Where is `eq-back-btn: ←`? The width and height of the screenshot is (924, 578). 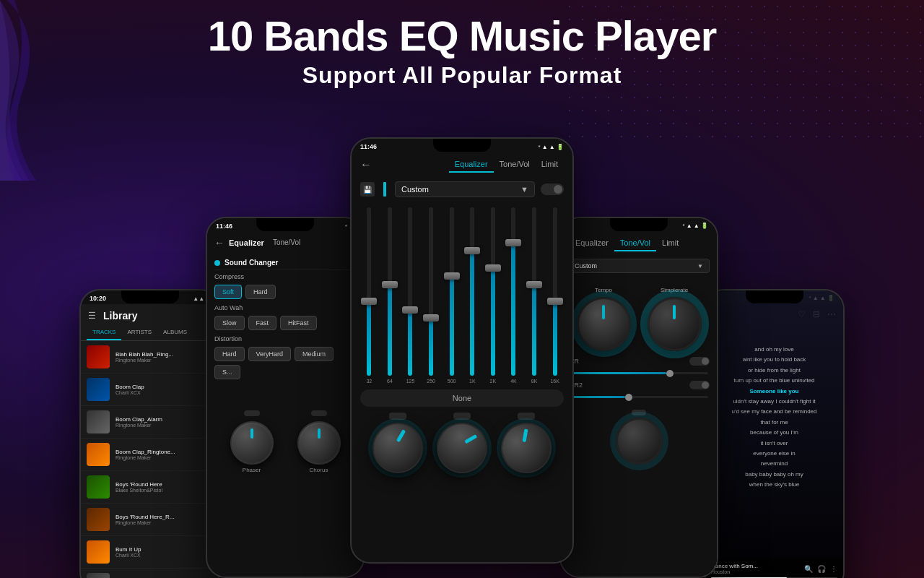 eq-back-btn: ← is located at coordinates (366, 165).